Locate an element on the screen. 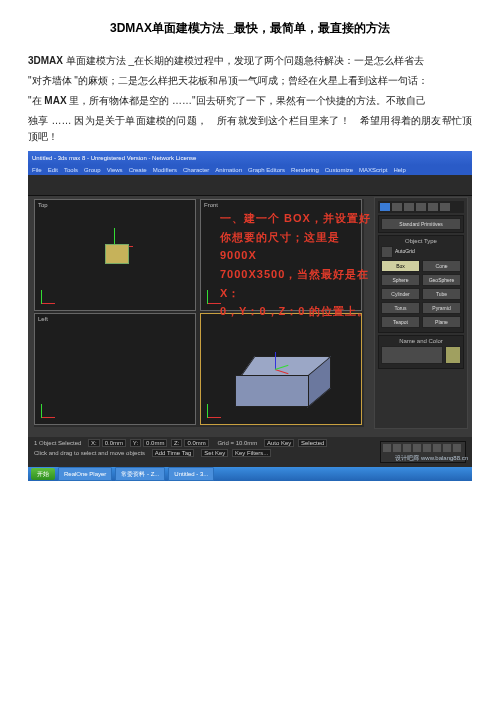  command-panel: Standard Primitives Object Type AutoGrid… is located at coordinates (421, 313).